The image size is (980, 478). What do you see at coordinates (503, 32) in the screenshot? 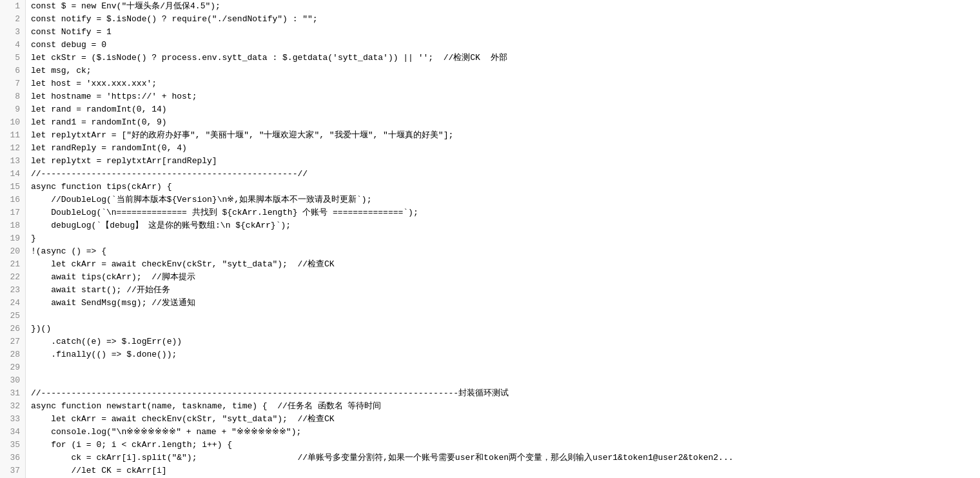
I see `code-line: const Notify = 1` at bounding box center [503, 32].